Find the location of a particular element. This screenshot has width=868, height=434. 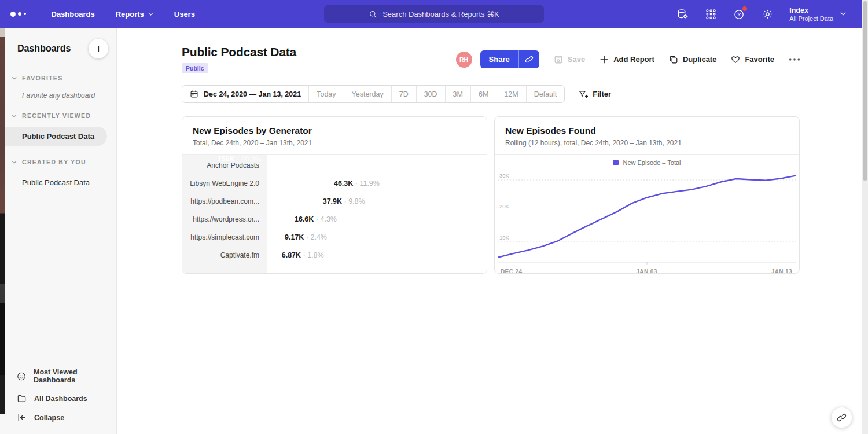

legend-swatch is located at coordinates (616, 163).